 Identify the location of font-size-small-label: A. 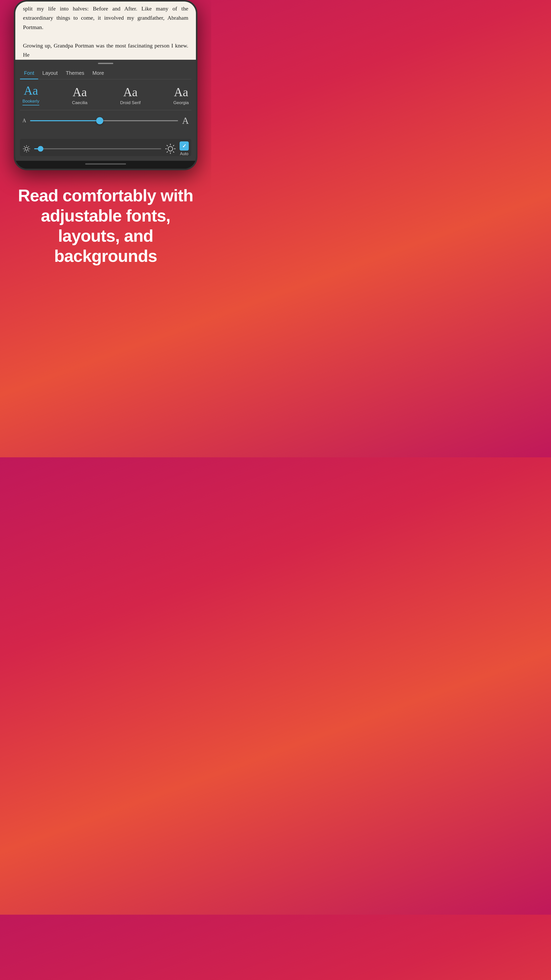
(24, 121).